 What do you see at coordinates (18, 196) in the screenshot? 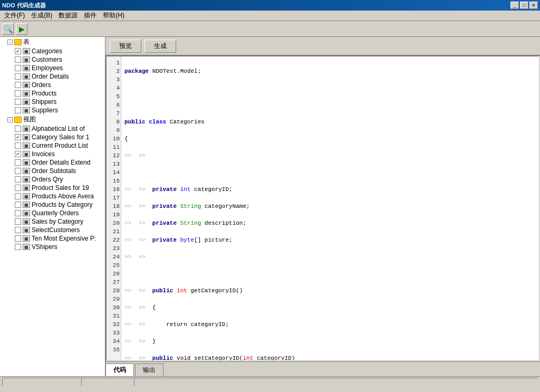
I see `checkbox-prodsabove` at bounding box center [18, 196].